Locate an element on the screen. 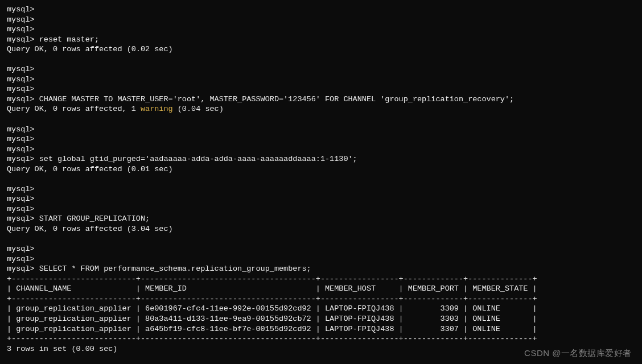 The height and width of the screenshot is (364, 642). cmd-change-master: mysql> CHANGE MASTER TO MASTER_USER='roo… is located at coordinates (261, 99).